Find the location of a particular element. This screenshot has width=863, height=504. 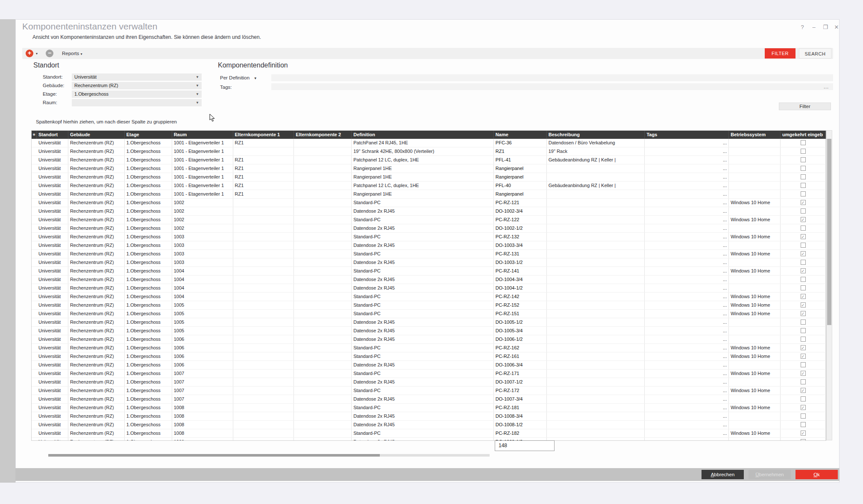

raum-select: ▼ is located at coordinates (137, 103).